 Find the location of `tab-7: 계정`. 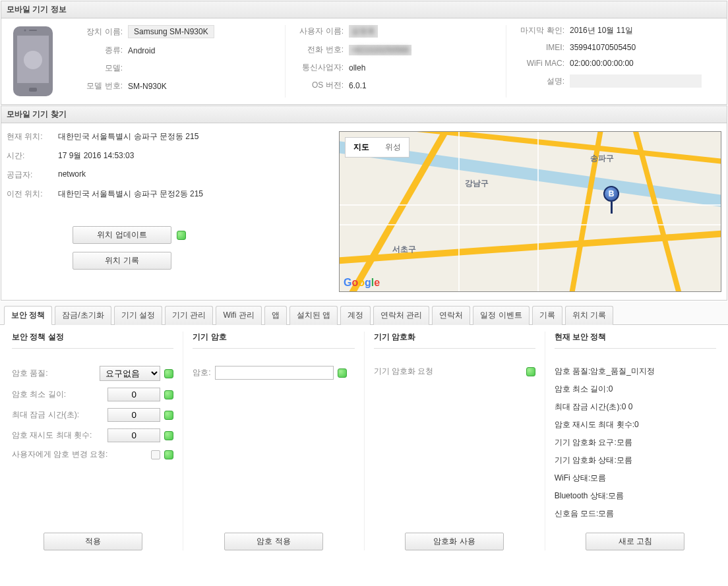

tab-7: 계정 is located at coordinates (355, 315).